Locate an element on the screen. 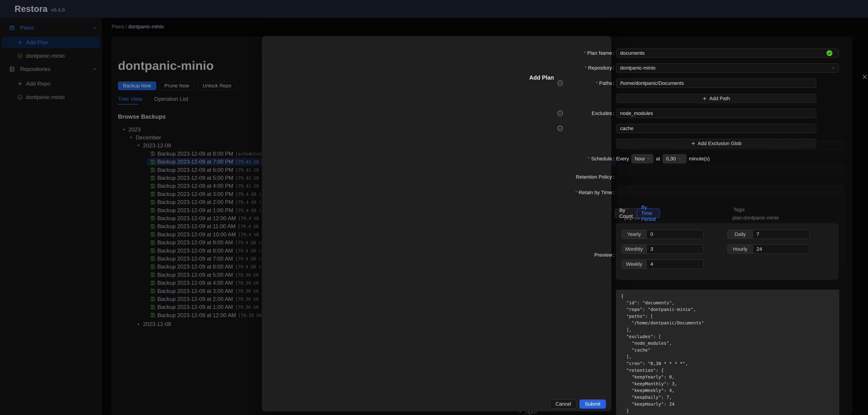 The image size is (868, 415). schedule-suffix: minute(s) is located at coordinates (700, 159).